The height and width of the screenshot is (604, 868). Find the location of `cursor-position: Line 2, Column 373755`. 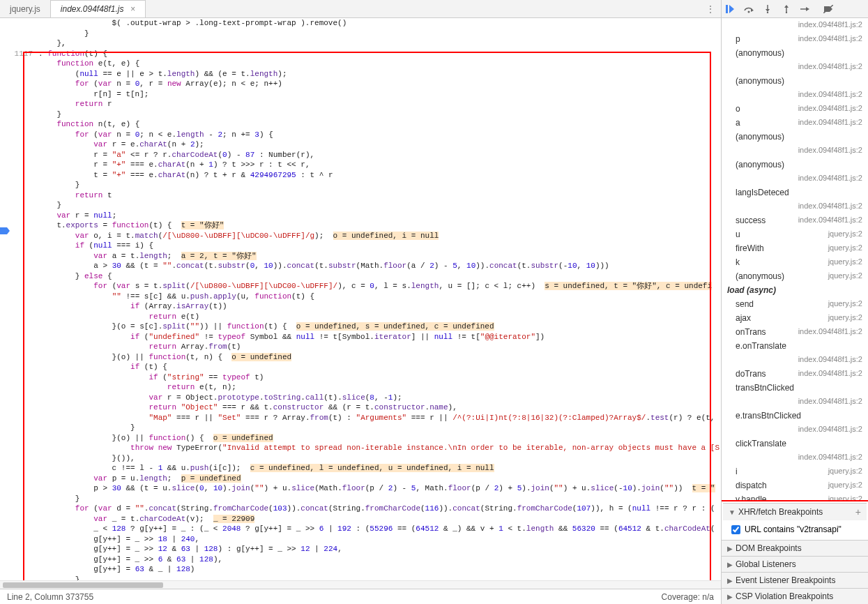

cursor-position: Line 2, Column 373755 is located at coordinates (50, 597).